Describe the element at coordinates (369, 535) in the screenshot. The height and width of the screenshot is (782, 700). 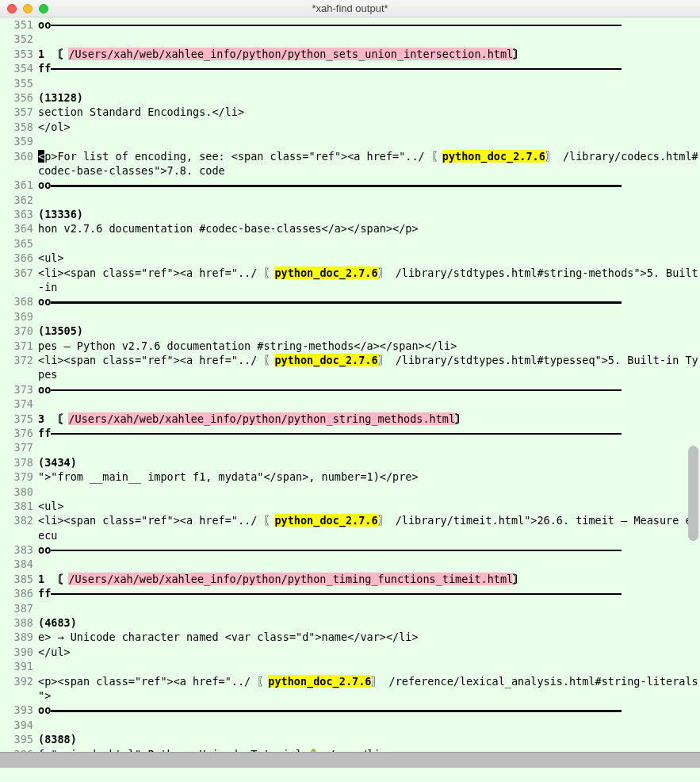
I see `code-line: ecu` at that location.